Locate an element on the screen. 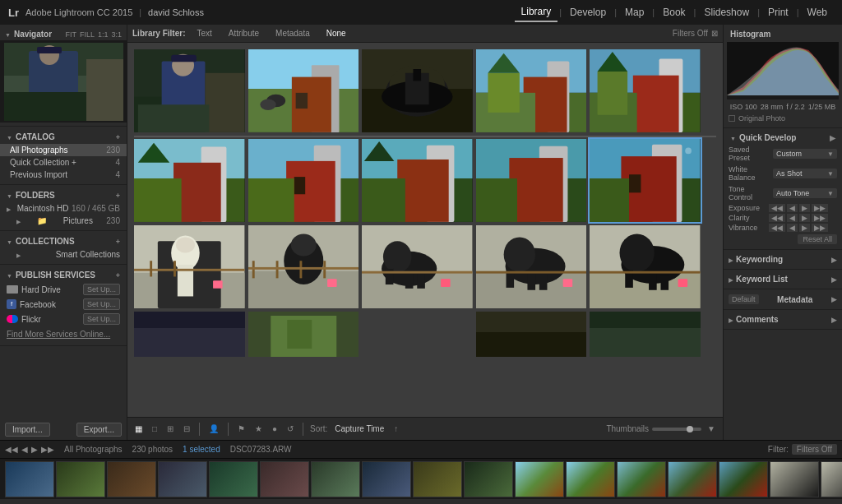 The width and height of the screenshot is (842, 504). filter-text-btn: Text is located at coordinates (204, 33).